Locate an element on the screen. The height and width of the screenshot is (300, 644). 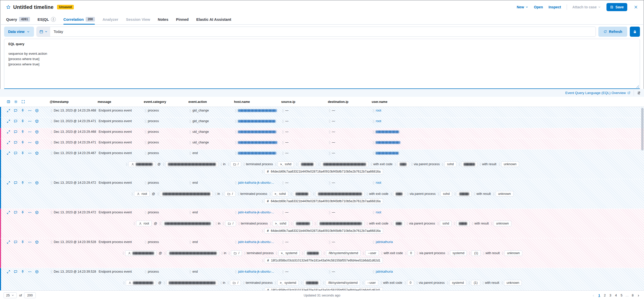
tab-session-view: Session View is located at coordinates (138, 19).